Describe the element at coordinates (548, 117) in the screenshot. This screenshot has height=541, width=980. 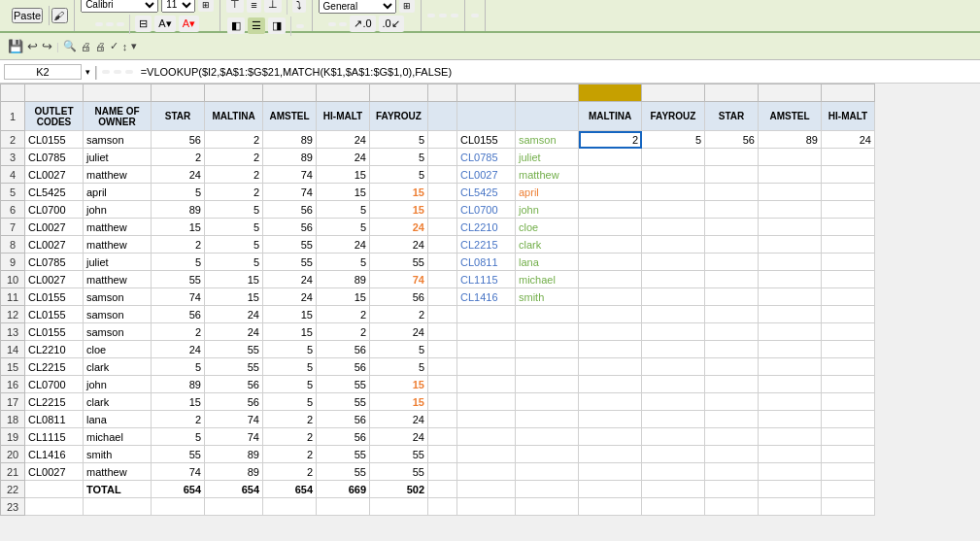
I see `cell-J1` at that location.